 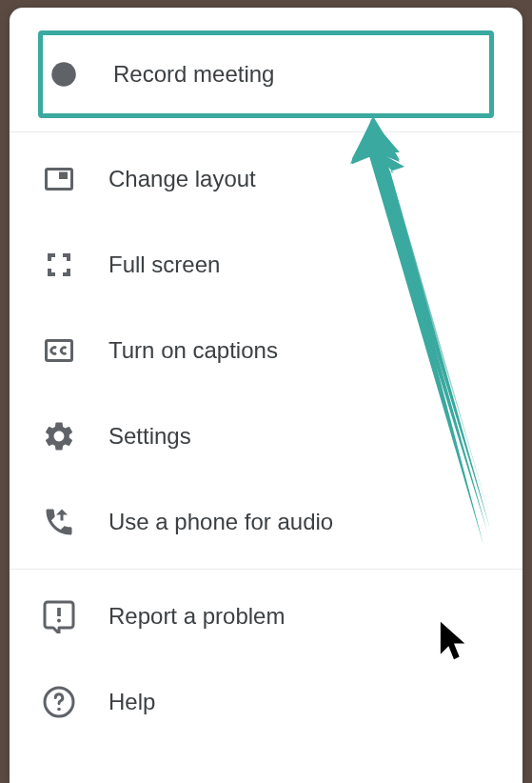 I want to click on record-icon, so click(x=64, y=74).